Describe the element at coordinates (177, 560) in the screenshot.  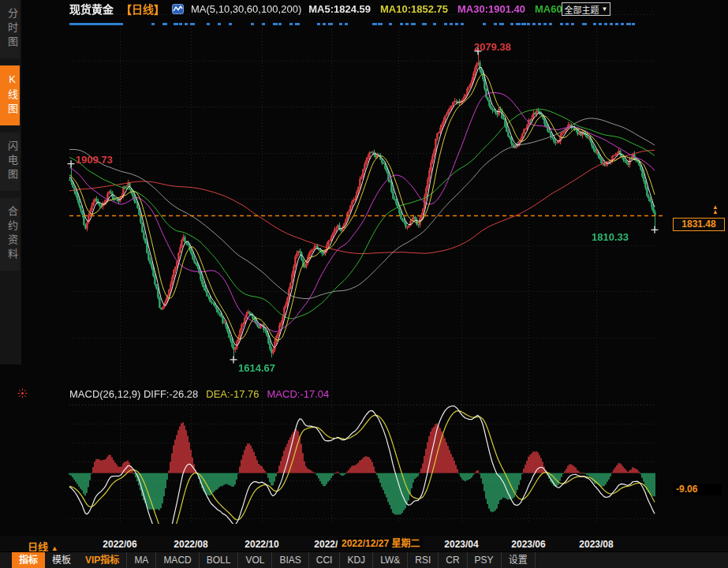
I see `toolbar-item-MACD: MACD` at that location.